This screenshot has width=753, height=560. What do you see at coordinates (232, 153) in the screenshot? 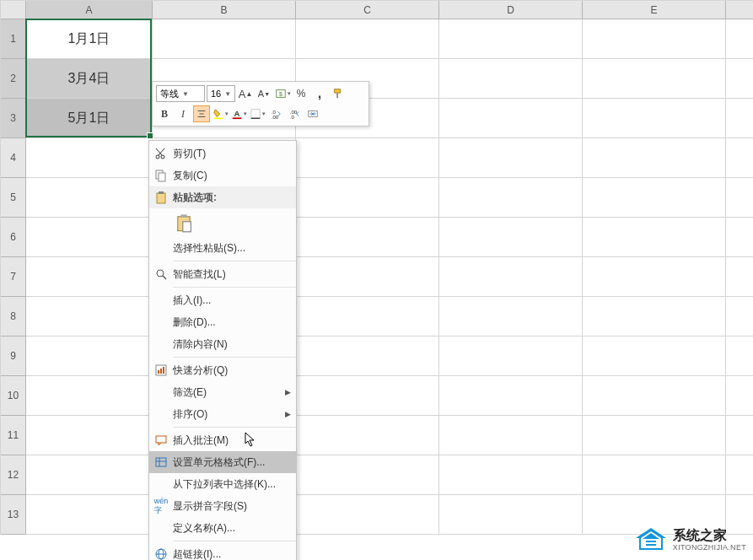
I see `menu-cut-label: 剪切(T)` at bounding box center [232, 153].